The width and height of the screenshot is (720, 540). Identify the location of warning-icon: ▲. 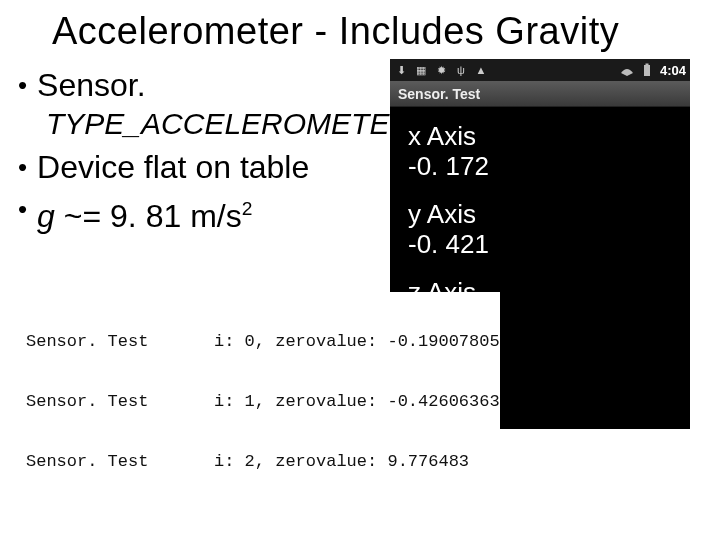
(481, 70).